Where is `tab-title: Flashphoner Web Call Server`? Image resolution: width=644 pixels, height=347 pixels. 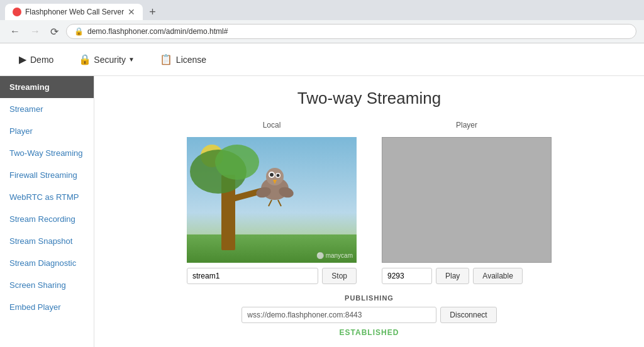
tab-title: Flashphoner Web Call Server is located at coordinates (74, 12).